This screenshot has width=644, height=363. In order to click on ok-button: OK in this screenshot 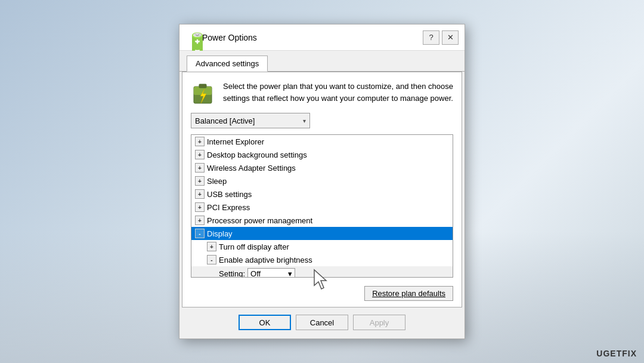, I will do `click(265, 322)`.